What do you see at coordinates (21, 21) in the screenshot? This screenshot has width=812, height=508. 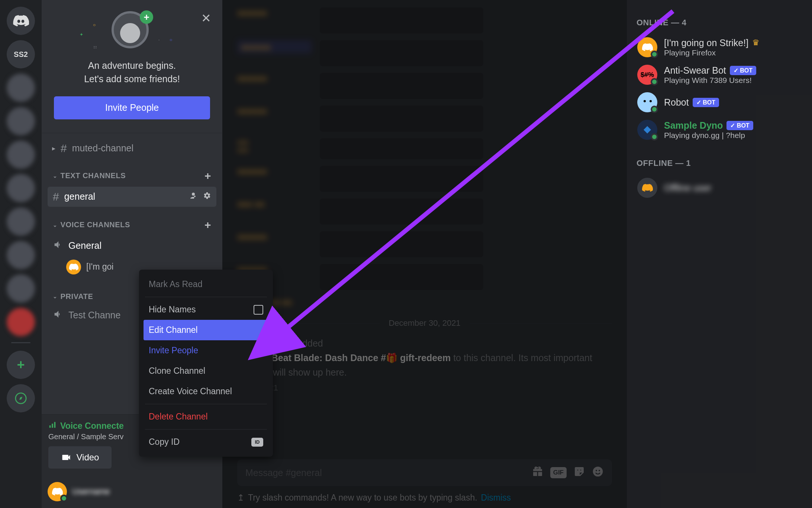 I see `home-button` at bounding box center [21, 21].